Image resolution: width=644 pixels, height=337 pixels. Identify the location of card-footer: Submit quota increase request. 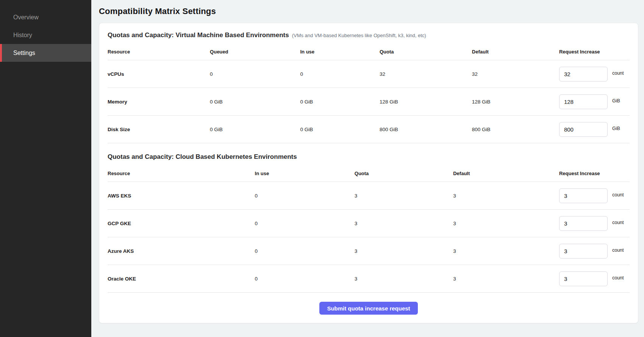
(369, 304).